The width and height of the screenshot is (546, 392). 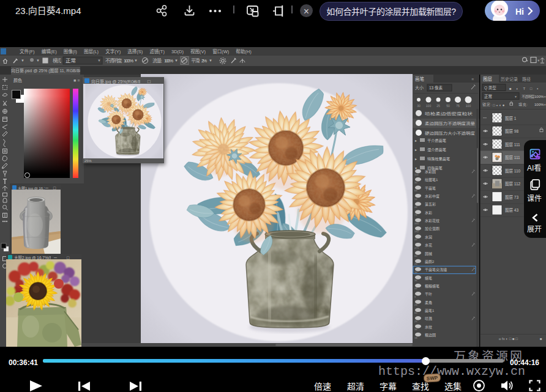 I want to click on svg-text: 画刷2, so click(x=430, y=262).